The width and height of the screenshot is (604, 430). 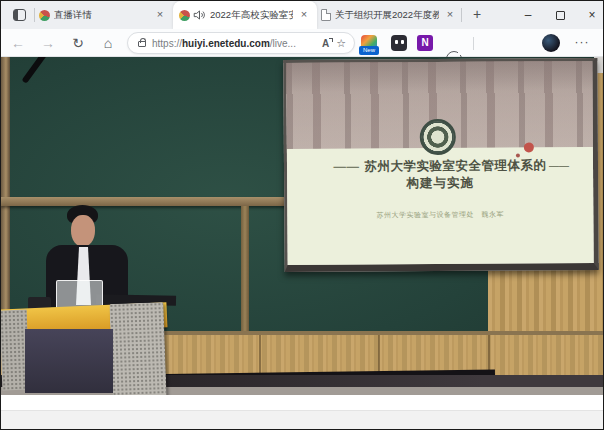 What do you see at coordinates (302, 15) in the screenshot?
I see `tab-bar: 直播详情 × 2022年高校实验室安… × 关于组织开展2022年度教… × +…` at bounding box center [302, 15].